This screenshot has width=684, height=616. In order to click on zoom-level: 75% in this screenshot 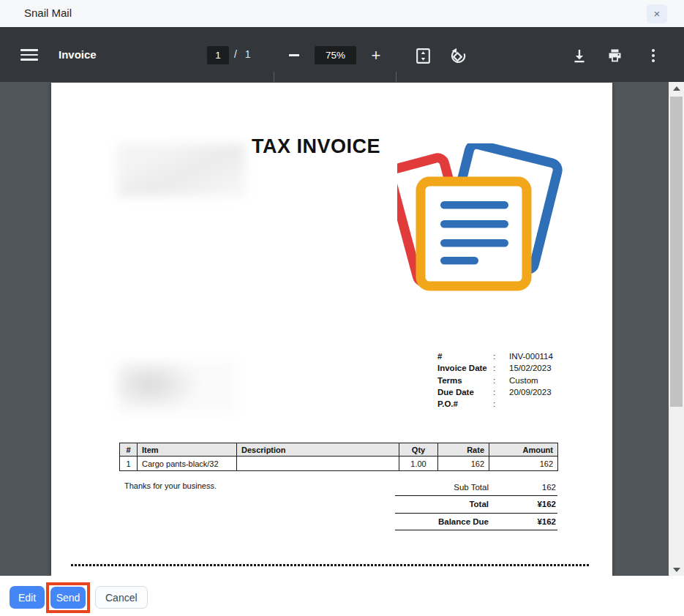, I will do `click(335, 56)`.